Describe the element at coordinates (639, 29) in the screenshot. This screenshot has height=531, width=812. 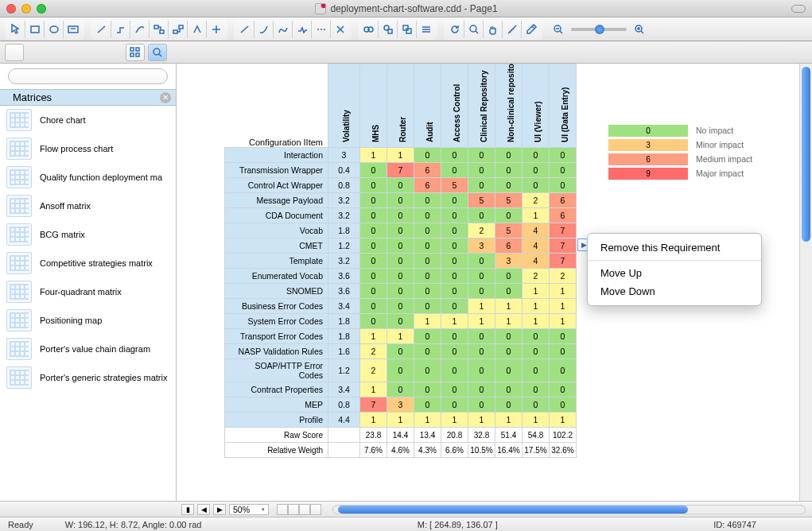
I see `zoom-in-icon` at that location.